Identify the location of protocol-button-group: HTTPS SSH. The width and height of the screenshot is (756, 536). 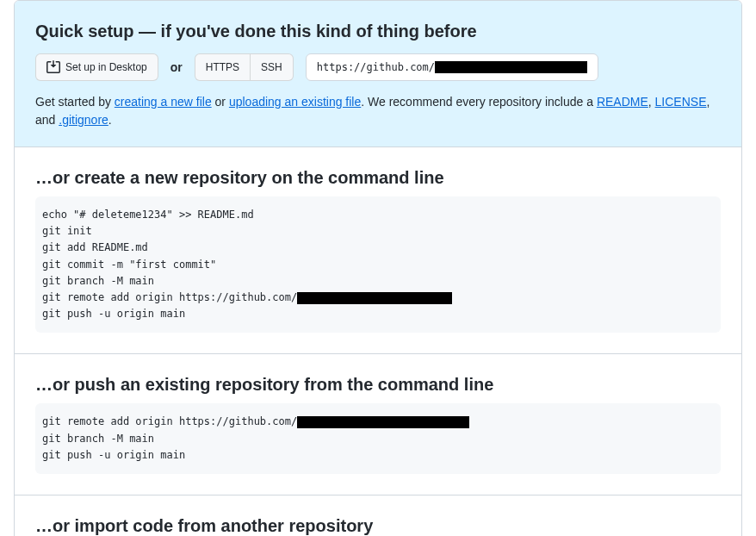
(245, 67).